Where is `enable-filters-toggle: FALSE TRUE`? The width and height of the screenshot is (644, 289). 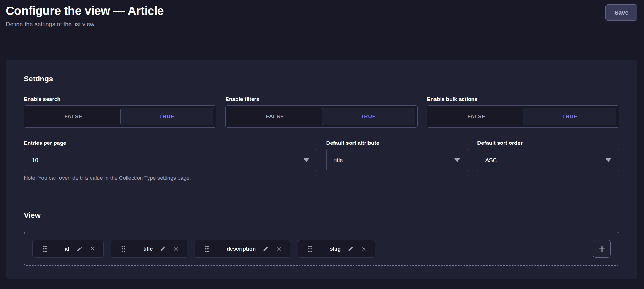
enable-filters-toggle: FALSE TRUE is located at coordinates (322, 117).